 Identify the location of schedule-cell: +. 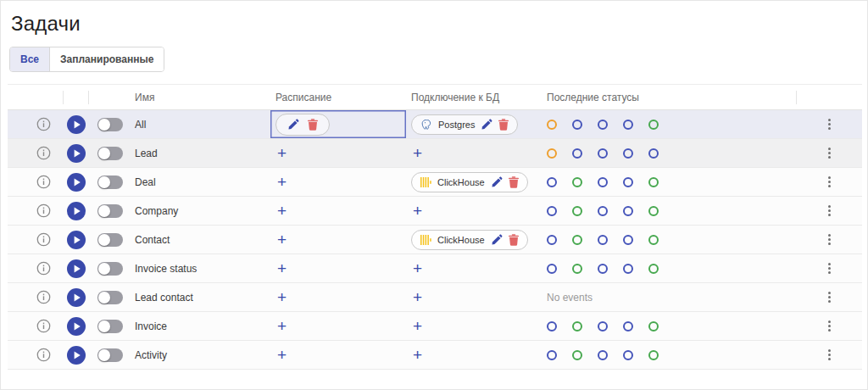
(338, 268).